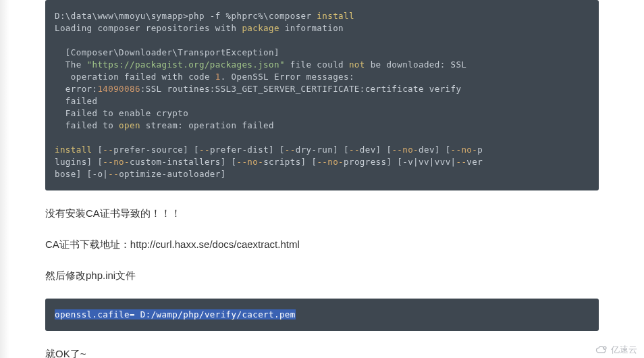 The height and width of the screenshot is (358, 644). Describe the element at coordinates (176, 315) in the screenshot. I see `code-line-selected: openssl.cafile= D:/wamp/php/verify/cacer…` at that location.